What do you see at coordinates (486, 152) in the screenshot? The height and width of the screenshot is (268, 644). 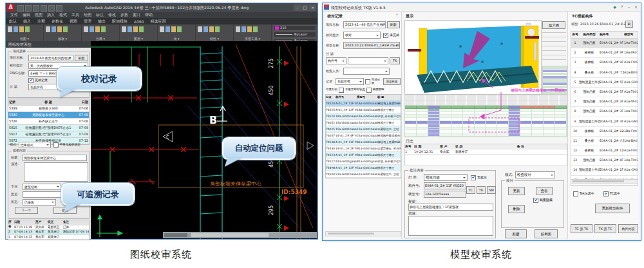 I see `log-row: 1 10-26 12:31 秦志军 新建校订` at bounding box center [486, 152].